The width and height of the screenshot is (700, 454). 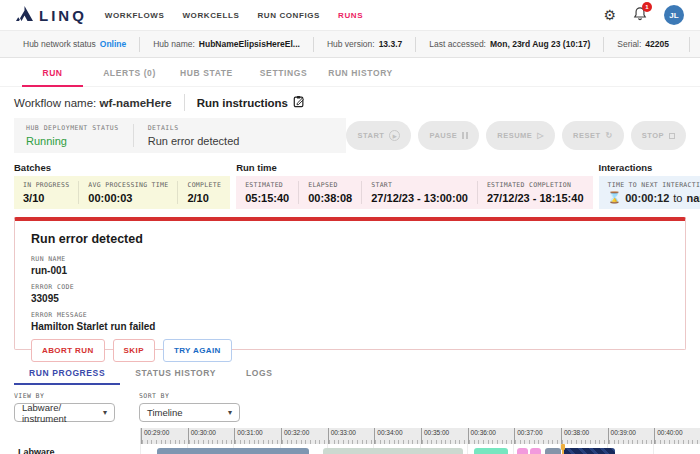 I want to click on abort-run-button: ABORT RUN, so click(x=68, y=350).